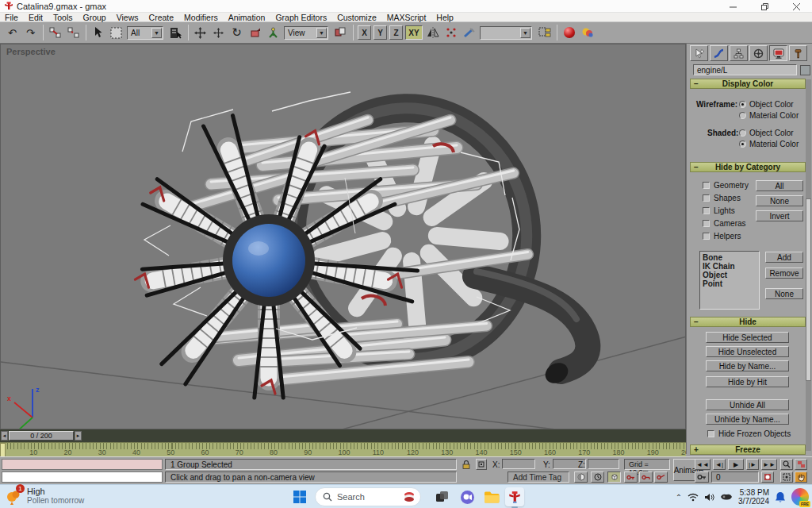  I want to click on object-name-field: engine/L, so click(745, 70).